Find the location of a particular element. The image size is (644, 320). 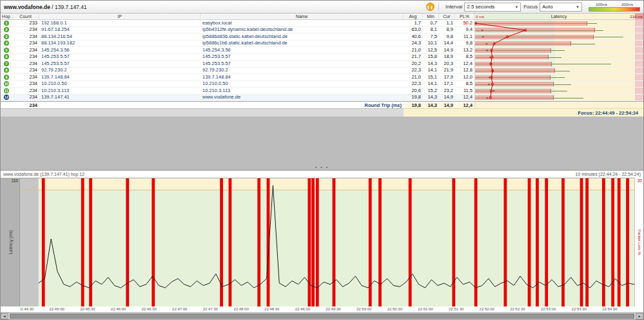

summary-min-cell: 14,3 is located at coordinates (431, 106).